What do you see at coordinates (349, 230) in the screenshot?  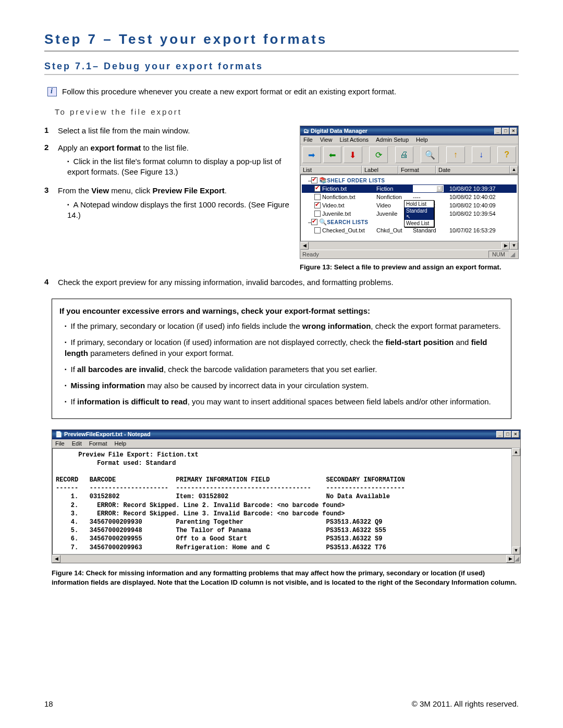 I see `cell-name: Checked_Out.txt` at bounding box center [349, 230].